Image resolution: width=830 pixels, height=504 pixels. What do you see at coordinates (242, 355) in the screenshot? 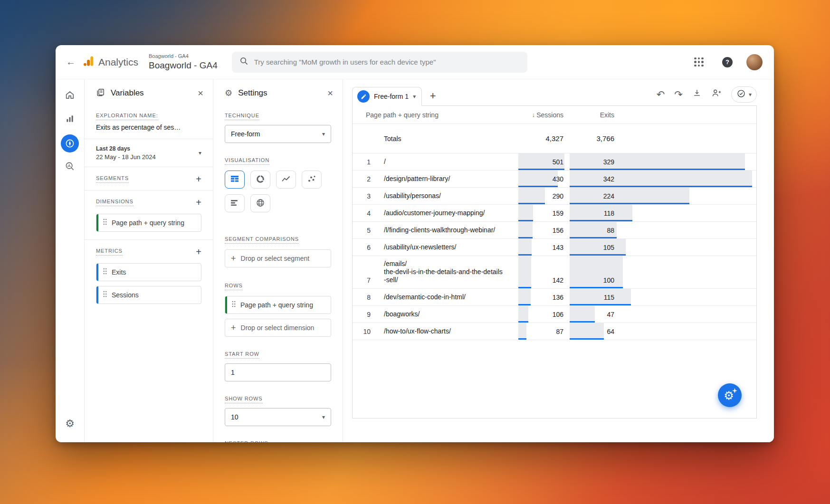
I see `start-row-label: START ROW` at bounding box center [242, 355].